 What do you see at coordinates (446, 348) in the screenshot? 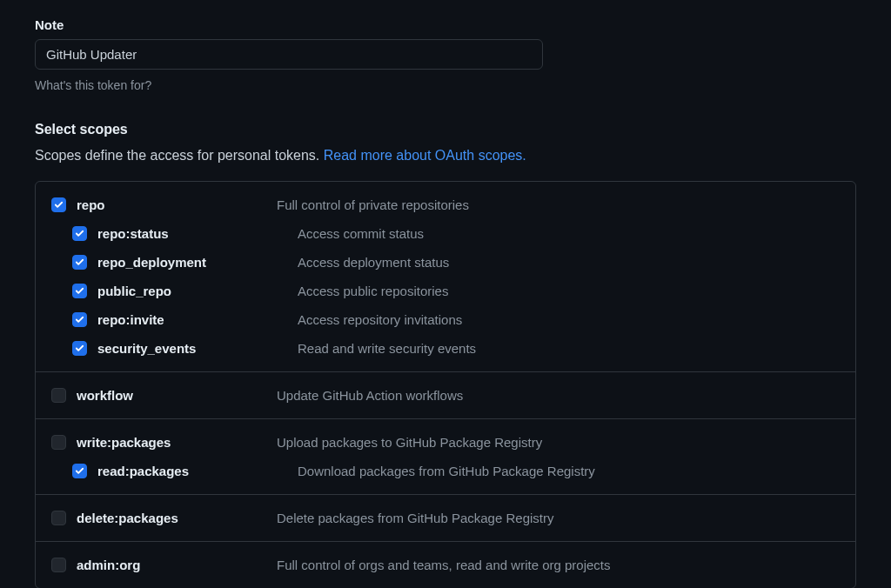
I see `scope-row: security_eventsRead and write security e…` at bounding box center [446, 348].